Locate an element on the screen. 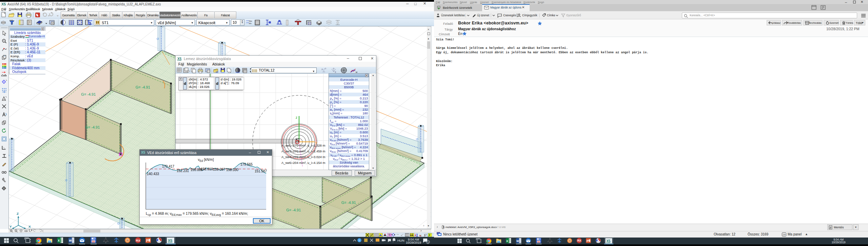 Image resolution: width=868 pixels, height=246 pixels. svg-text: 158.330 is located at coordinates (233, 170).